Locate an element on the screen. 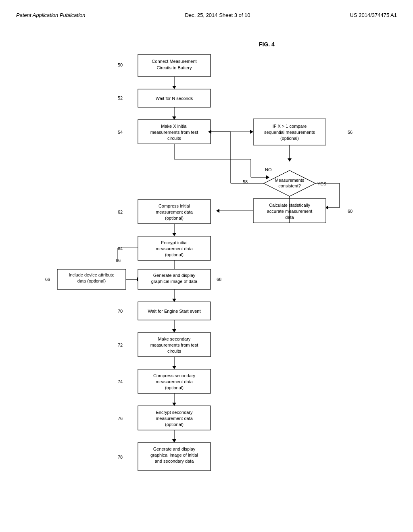 The image size is (413, 532). node-54-text-1: Make X initial is located at coordinates (174, 126).